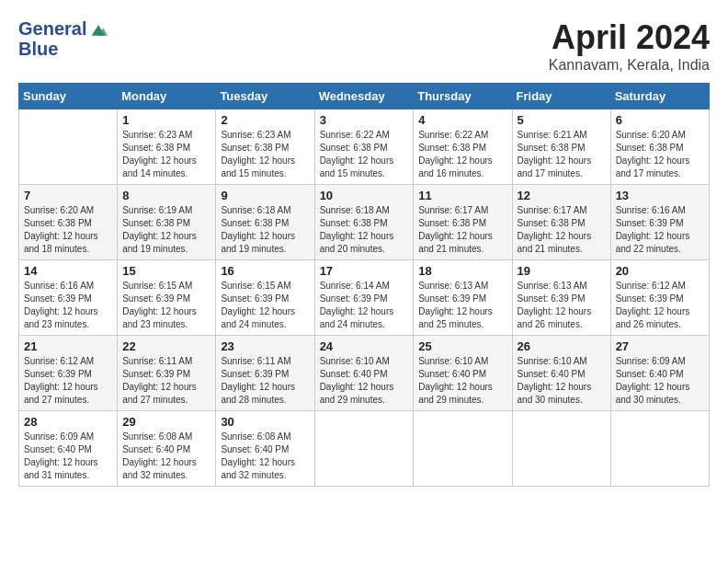 The height and width of the screenshot is (563, 728). What do you see at coordinates (63, 39) in the screenshot?
I see `logo: General Blue` at bounding box center [63, 39].